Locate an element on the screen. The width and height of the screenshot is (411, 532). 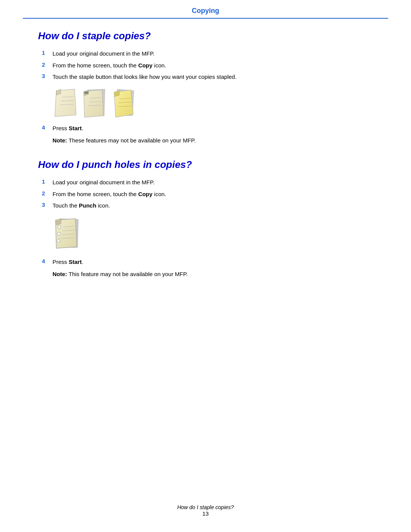
punch-note: Note: This feature may not be available … is located at coordinates (217, 274).